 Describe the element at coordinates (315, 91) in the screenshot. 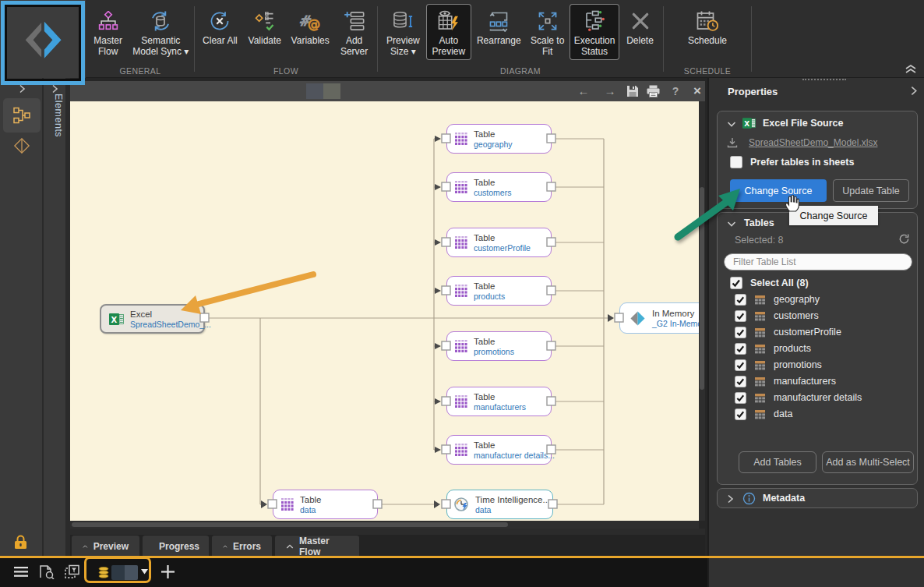

I see `flow-tab-swatch` at that location.